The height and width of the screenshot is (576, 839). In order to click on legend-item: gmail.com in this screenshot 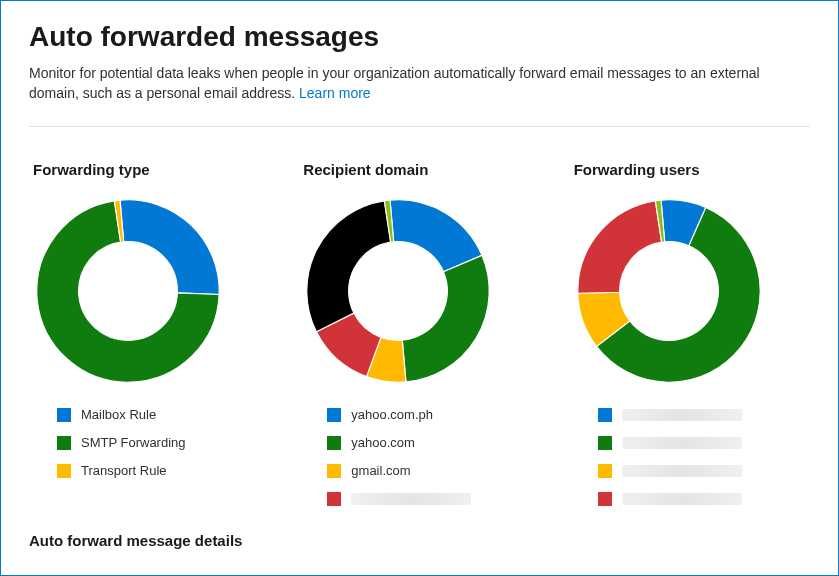, I will do `click(433, 471)`.